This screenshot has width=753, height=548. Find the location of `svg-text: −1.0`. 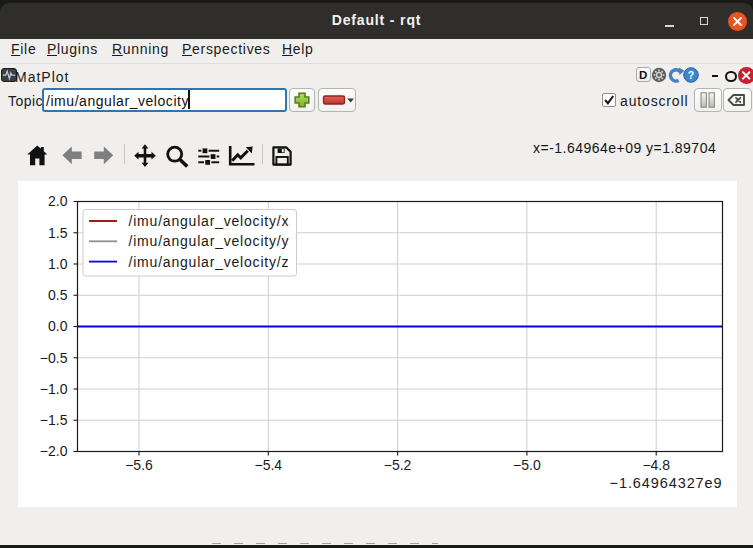

svg-text: −1.0 is located at coordinates (54, 389).